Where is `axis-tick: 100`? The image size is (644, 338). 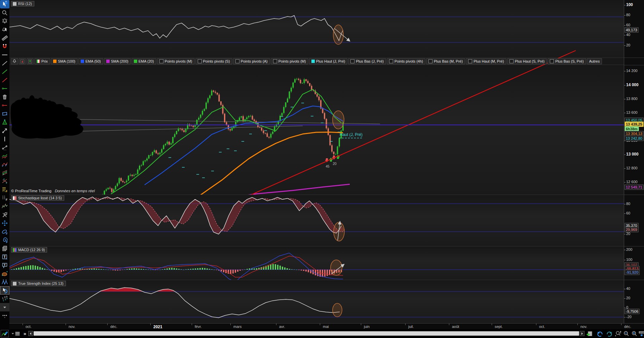
axis-tick: 100 is located at coordinates (629, 5).